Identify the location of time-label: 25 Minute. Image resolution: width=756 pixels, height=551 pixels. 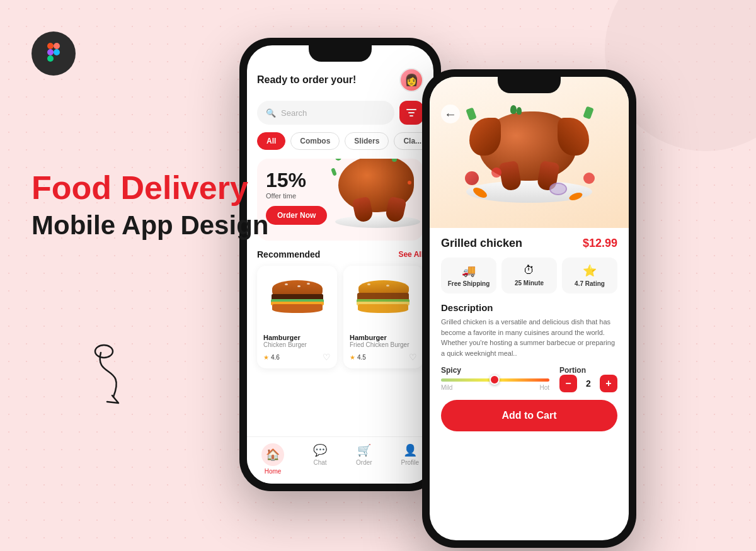
(529, 283).